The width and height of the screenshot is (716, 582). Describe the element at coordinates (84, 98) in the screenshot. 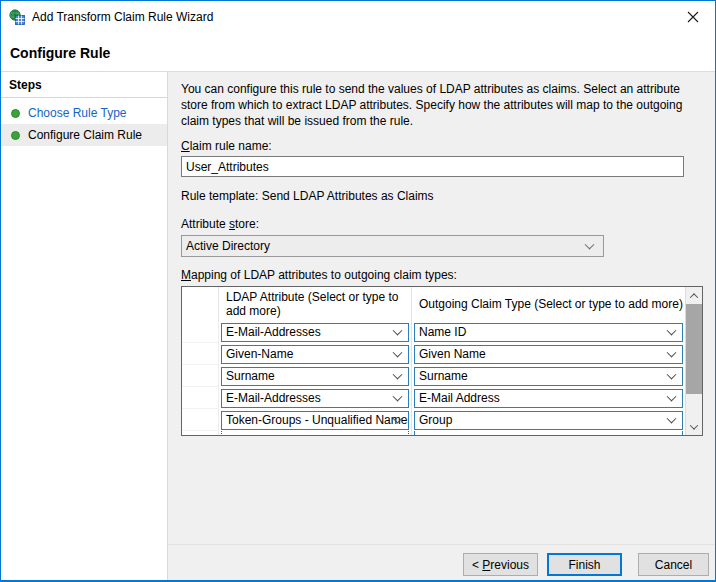

I see `steps-separator` at that location.